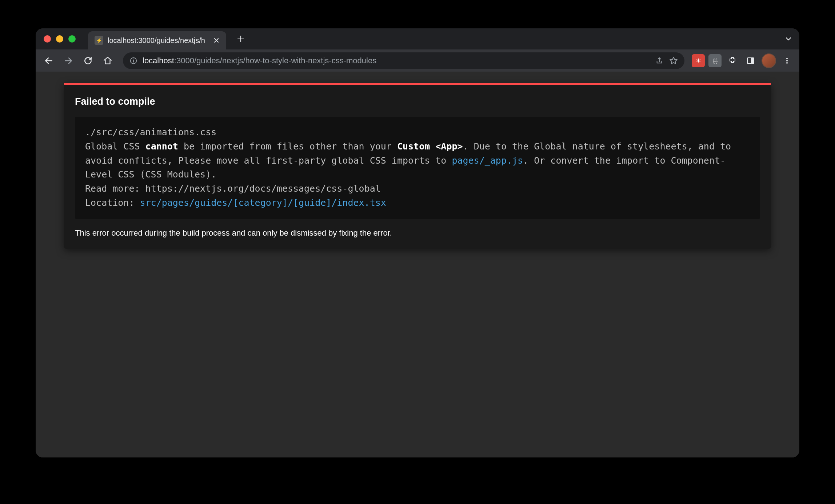 Image resolution: width=835 pixels, height=504 pixels. Describe the element at coordinates (418, 61) in the screenshot. I see `browser-toolbar: localhost:3000/guides/nextjs/how-to-styl…` at that location.